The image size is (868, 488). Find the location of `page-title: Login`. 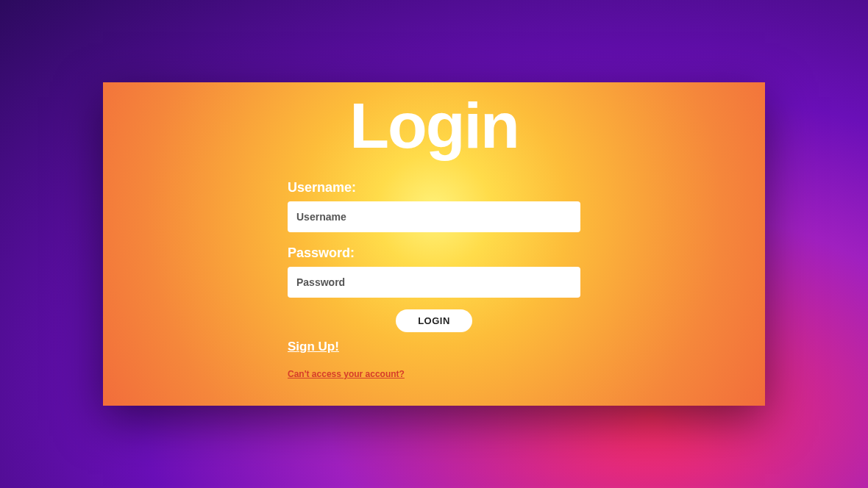

page-title: Login is located at coordinates (434, 126).